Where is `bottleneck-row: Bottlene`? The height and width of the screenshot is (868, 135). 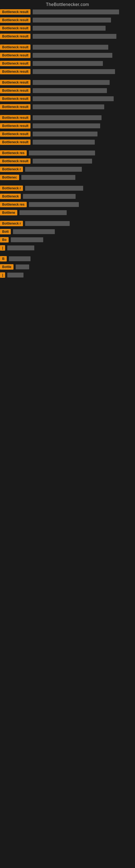
bottleneck-row: Bottlene is located at coordinates (68, 213).